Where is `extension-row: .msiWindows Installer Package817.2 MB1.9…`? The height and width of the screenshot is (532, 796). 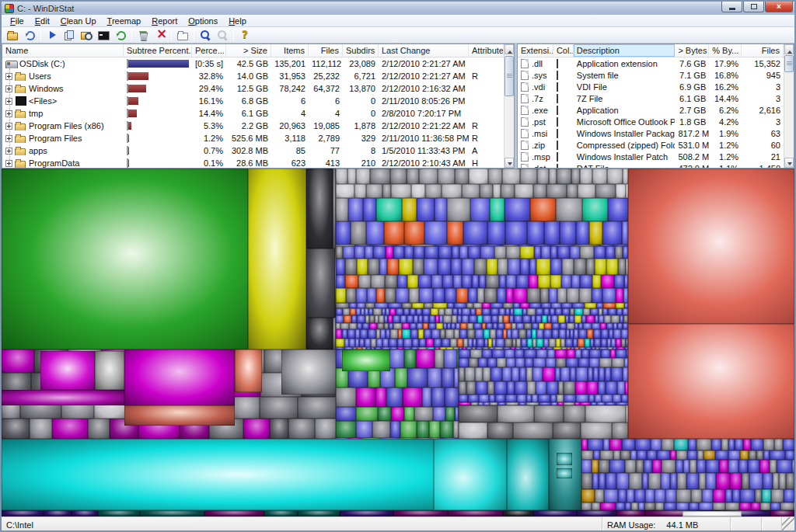
extension-row: .msiWindows Installer Package817.2 MB1.9… is located at coordinates (651, 134).